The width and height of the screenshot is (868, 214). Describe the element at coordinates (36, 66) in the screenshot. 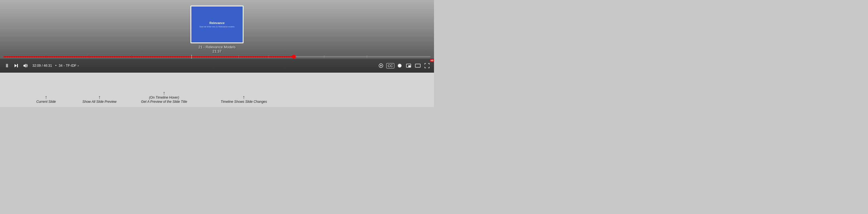

I see `current-time: 32:09` at that location.